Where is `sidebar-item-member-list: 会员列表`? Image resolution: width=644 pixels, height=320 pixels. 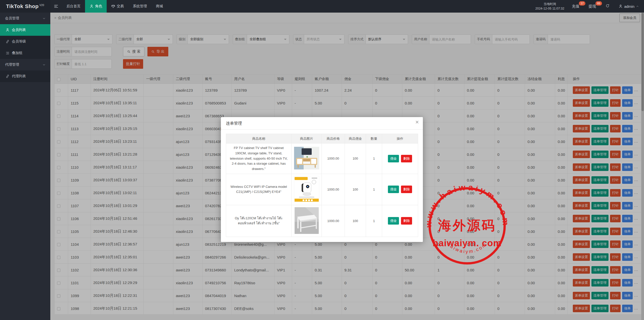 sidebar-item-member-list: 会员列表 is located at coordinates (25, 30).